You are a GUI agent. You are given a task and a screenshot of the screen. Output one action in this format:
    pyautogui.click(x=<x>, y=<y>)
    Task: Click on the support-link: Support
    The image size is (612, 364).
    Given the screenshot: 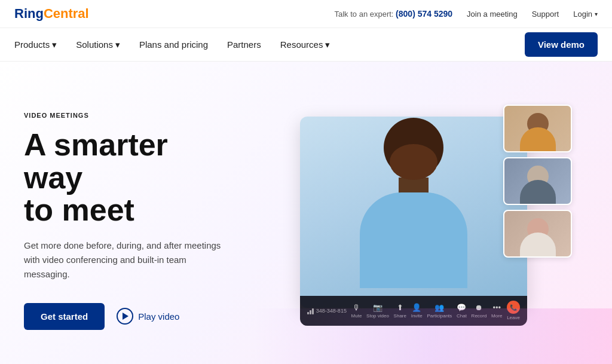 What is the action you would take?
    pyautogui.click(x=546, y=14)
    